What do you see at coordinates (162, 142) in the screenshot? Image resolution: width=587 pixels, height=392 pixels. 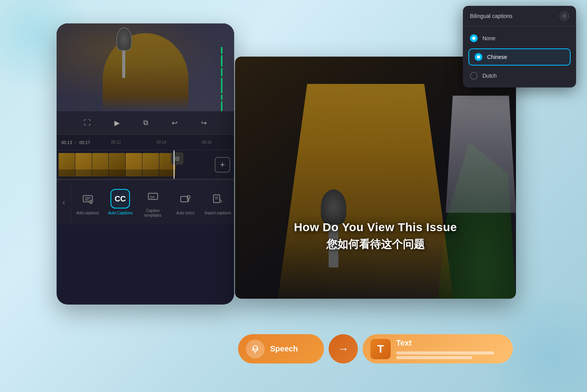 I see `timeline-markers: 00:12 00:14 00:16` at bounding box center [162, 142].